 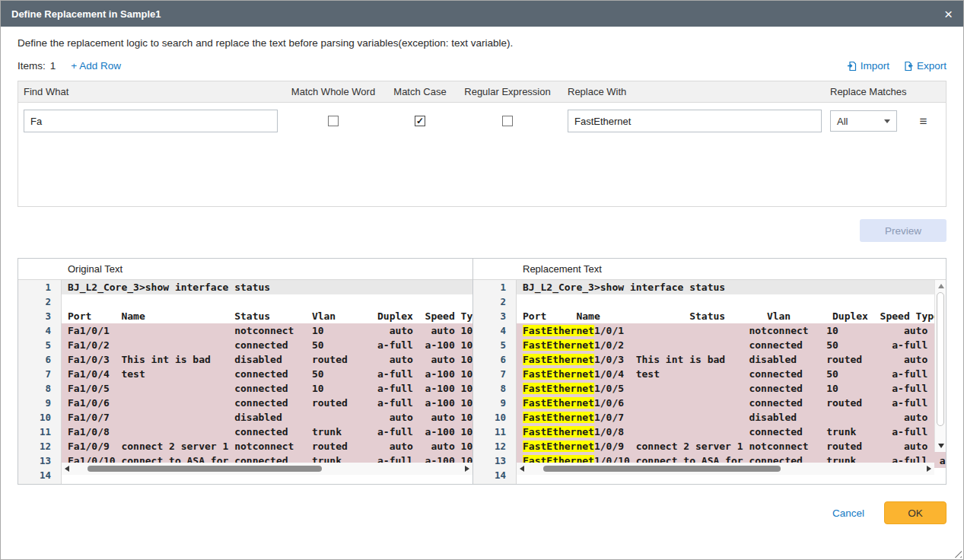 I want to click on match-whole-word-checkbox, so click(x=333, y=121).